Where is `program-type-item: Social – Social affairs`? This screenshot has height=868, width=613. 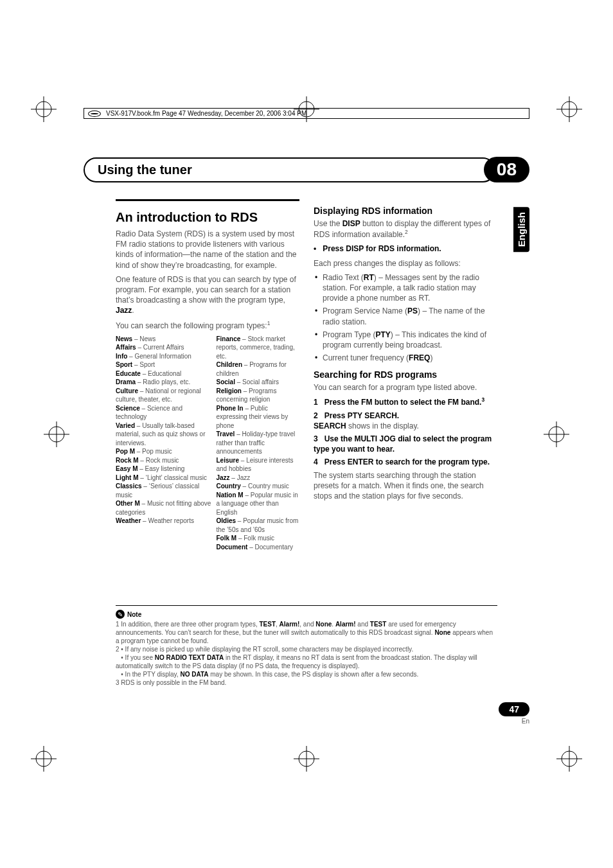
program-type-item: Social – Social affairs is located at coordinates (258, 382).